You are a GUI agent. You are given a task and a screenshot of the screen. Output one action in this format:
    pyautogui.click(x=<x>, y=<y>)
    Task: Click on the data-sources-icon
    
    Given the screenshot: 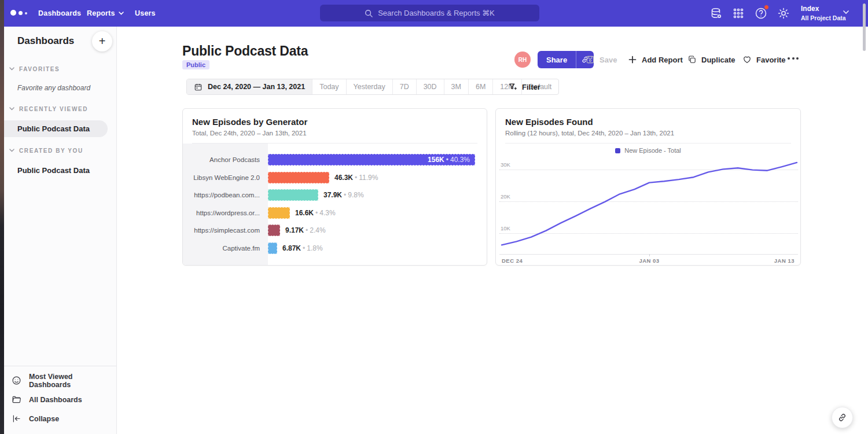 What is the action you would take?
    pyautogui.click(x=716, y=13)
    